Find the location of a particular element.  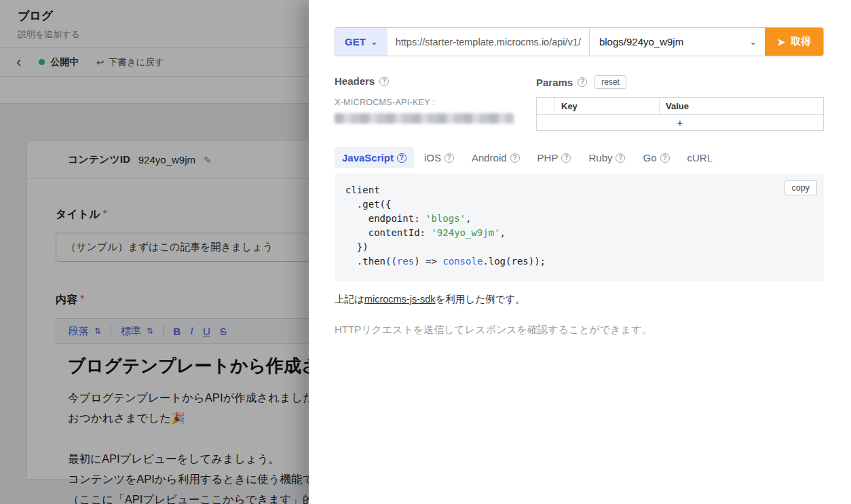

headers-title: Headers is located at coordinates (354, 81).